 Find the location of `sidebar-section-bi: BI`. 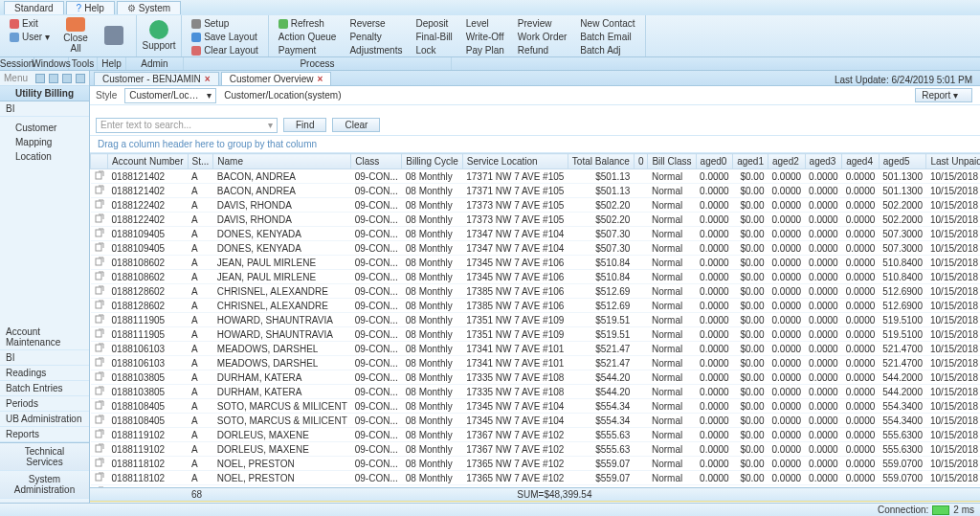

sidebar-section-bi: BI is located at coordinates (44, 109).